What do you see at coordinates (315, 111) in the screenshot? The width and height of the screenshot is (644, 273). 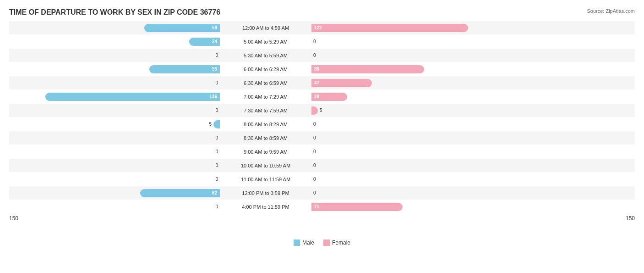 I see `bar-female` at bounding box center [315, 111].